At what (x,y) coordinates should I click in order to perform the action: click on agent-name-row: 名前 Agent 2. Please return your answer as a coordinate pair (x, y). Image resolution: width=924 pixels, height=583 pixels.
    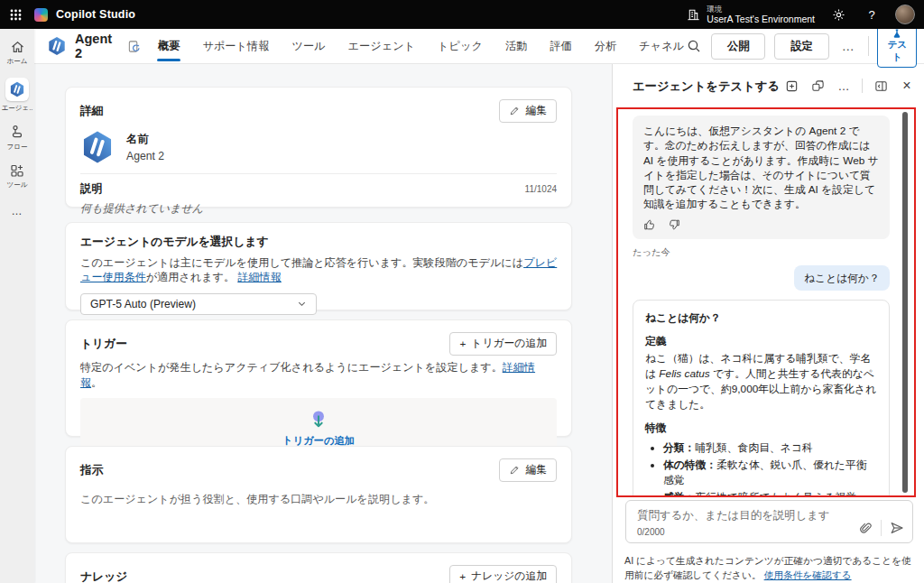
    Looking at the image, I should click on (319, 147).